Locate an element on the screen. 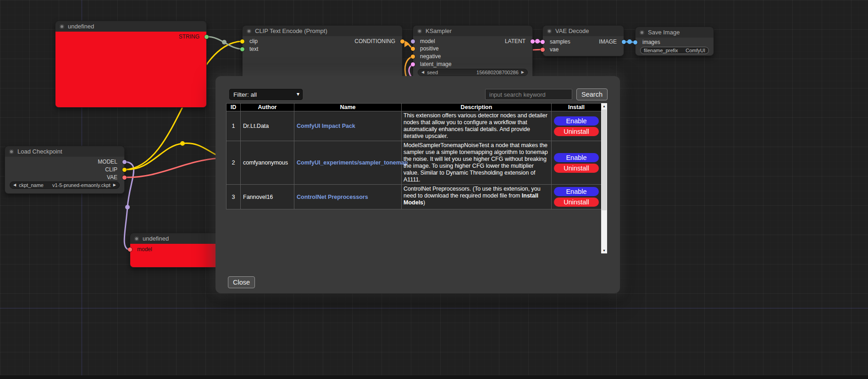 The image size is (868, 379). cell-description: This extension offers various detector n… is located at coordinates (477, 126).